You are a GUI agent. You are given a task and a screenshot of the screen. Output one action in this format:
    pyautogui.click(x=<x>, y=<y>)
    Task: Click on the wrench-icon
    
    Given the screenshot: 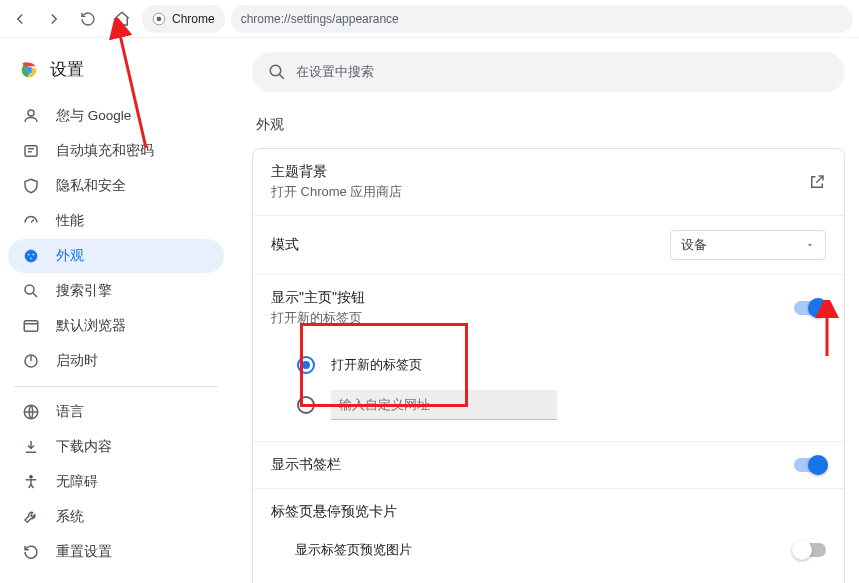 What is the action you would take?
    pyautogui.click(x=31, y=517)
    